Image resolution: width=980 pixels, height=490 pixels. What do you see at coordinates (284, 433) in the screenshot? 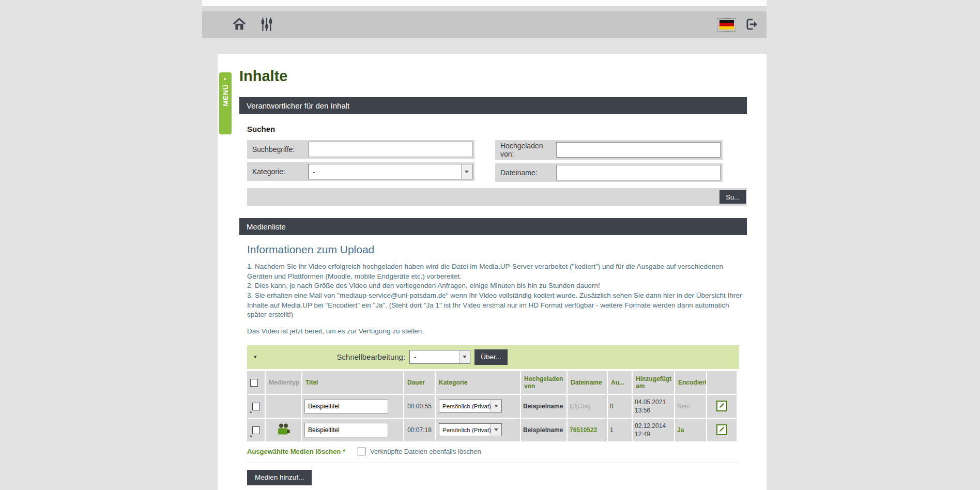
I see `video-camera-icon` at bounding box center [284, 433].